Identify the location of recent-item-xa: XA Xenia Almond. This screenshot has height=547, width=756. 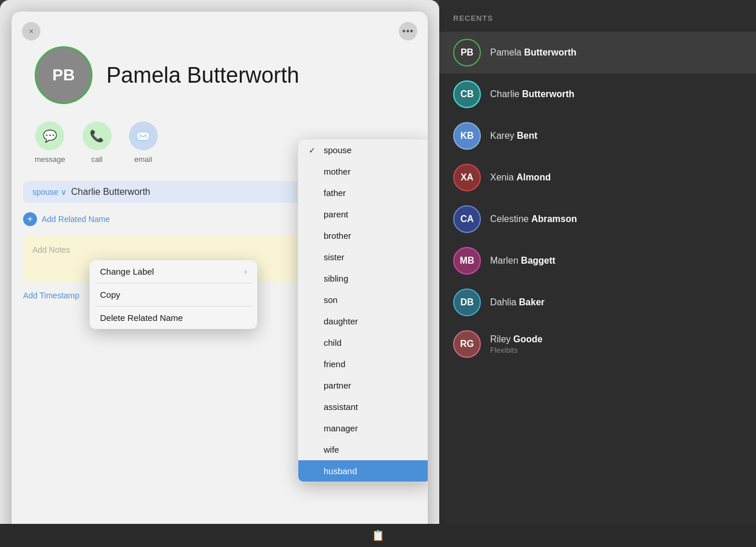
(598, 178).